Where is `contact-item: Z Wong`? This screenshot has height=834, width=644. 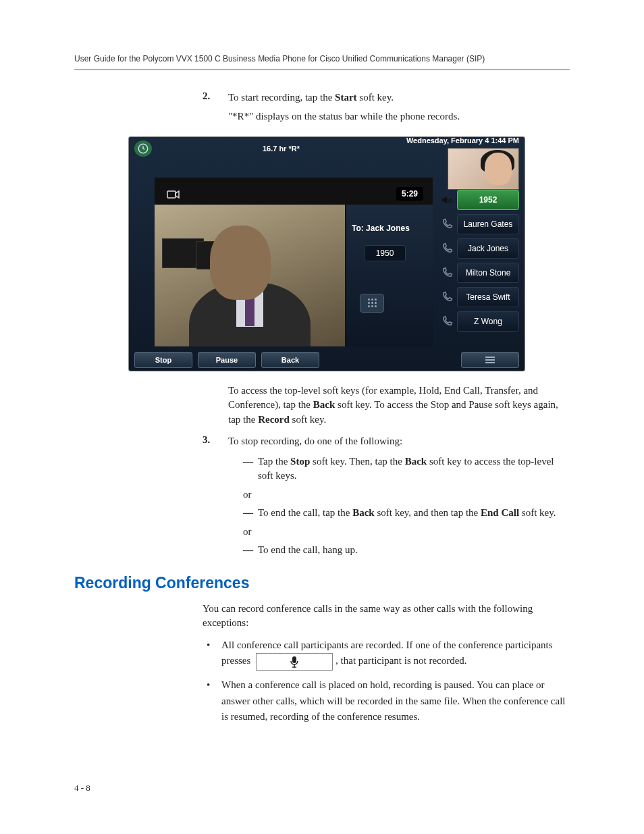
contact-item: Z Wong is located at coordinates (479, 321).